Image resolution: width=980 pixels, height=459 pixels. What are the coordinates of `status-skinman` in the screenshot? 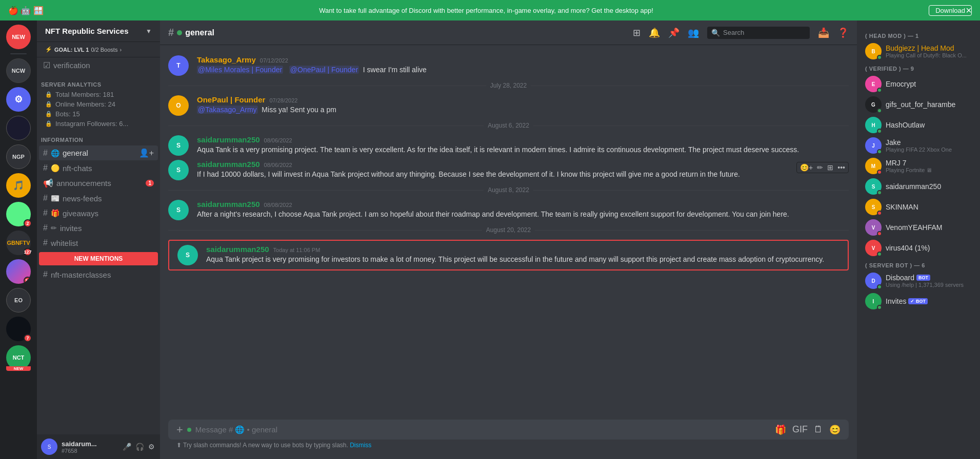 It's located at (879, 213).